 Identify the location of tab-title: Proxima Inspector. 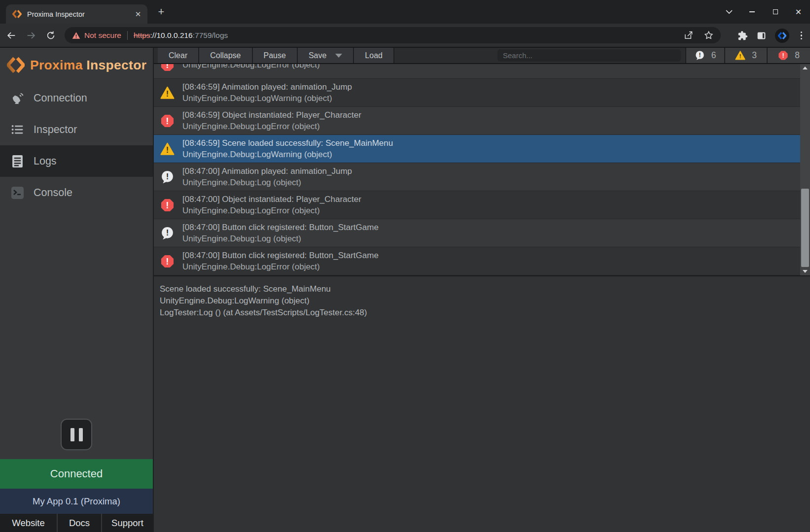
(80, 14).